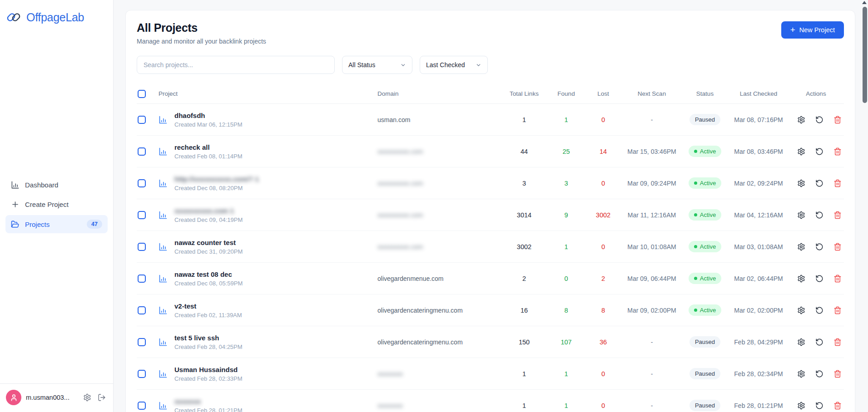 This screenshot has height=412, width=868. Describe the element at coordinates (47, 204) in the screenshot. I see `sidebar-item-label: Create Project` at that location.